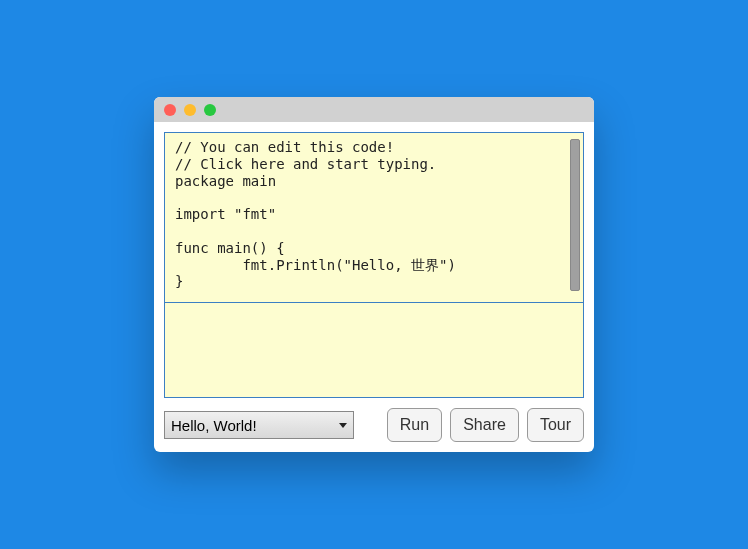 This screenshot has height=549, width=748. What do you see at coordinates (556, 424) in the screenshot?
I see `tour-label: Tour` at bounding box center [556, 424].